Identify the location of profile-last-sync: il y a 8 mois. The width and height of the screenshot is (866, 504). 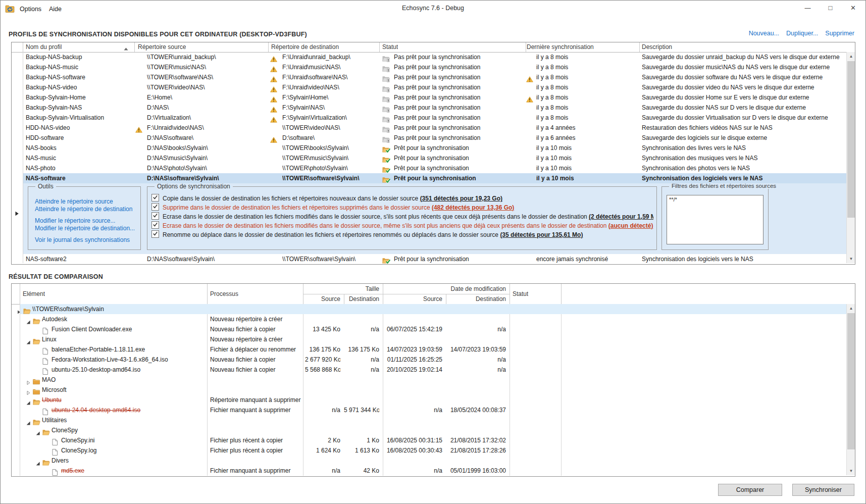
(587, 118).